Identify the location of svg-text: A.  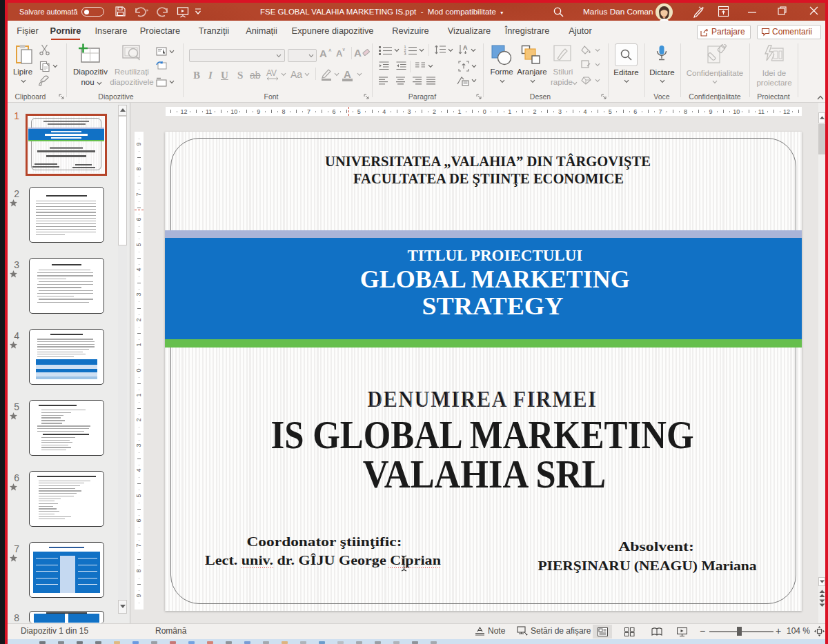
(465, 48).